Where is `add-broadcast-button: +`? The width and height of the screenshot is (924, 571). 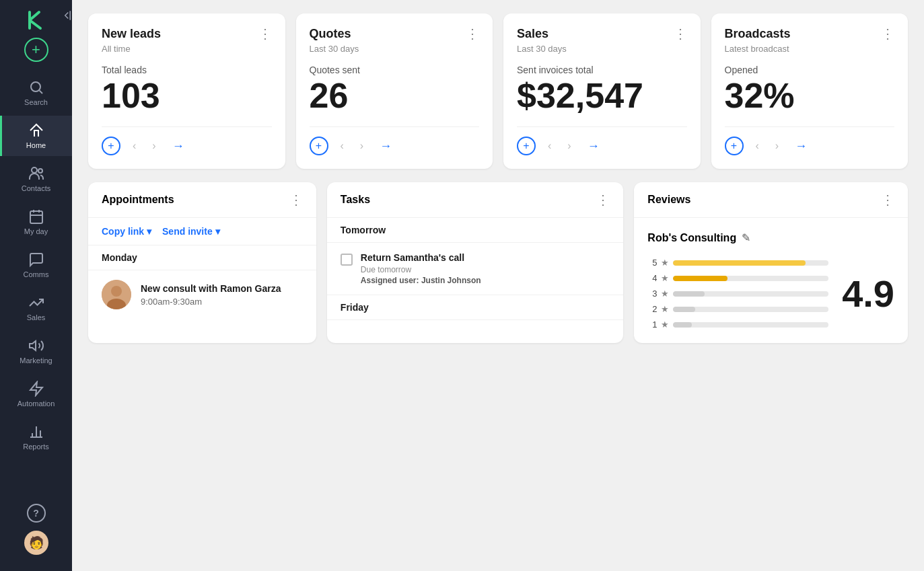
add-broadcast-button: + is located at coordinates (734, 146).